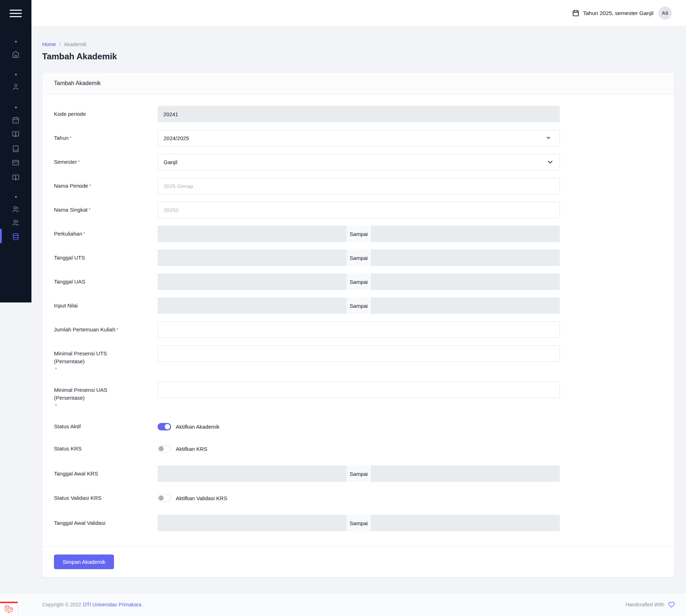 The image size is (686, 616). What do you see at coordinates (307, 234) in the screenshot?
I see `form-row-perkuliahan: Perkuliahan* Sampai` at bounding box center [307, 234].